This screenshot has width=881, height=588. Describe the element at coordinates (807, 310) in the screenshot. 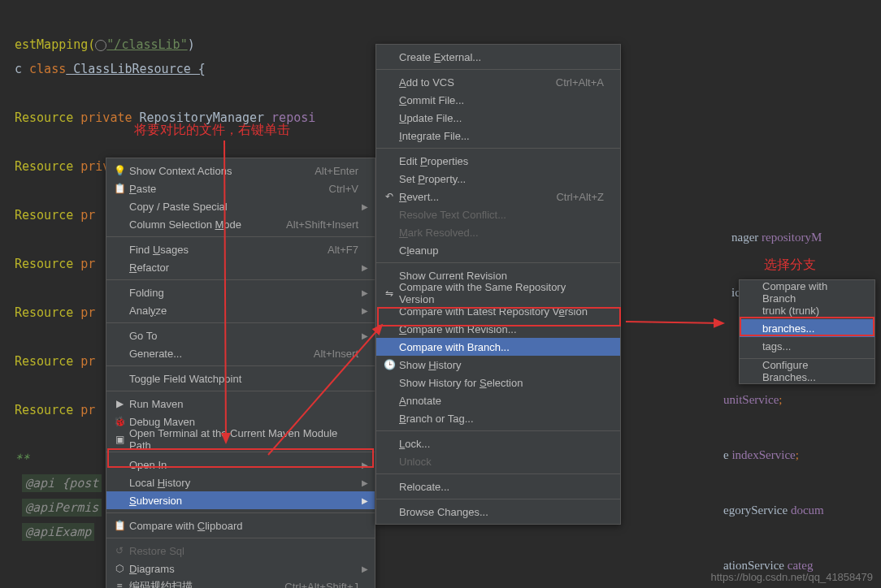

I see `menu-item-trunk-trunk: trunk (trunk)` at that location.